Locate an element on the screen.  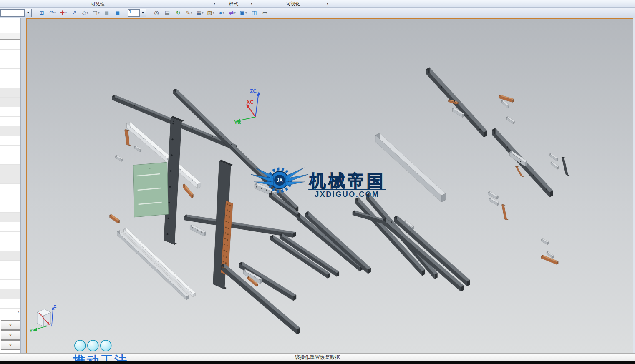
y-axis-label: Y is located at coordinates (31, 330).